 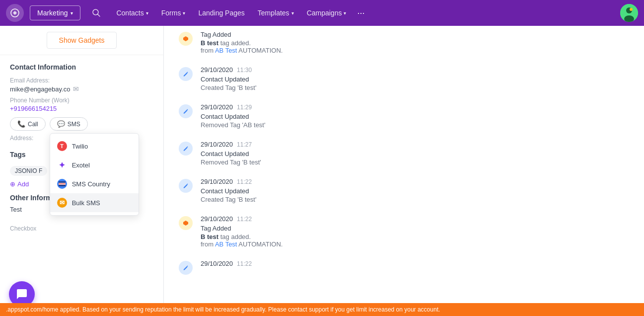 I want to click on landing-pages-nav: Landing Pages, so click(x=221, y=13).